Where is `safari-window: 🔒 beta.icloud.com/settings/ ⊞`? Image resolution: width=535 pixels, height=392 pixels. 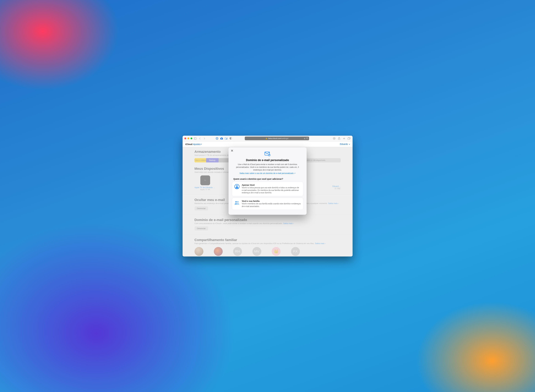
safari-window: 🔒 beta.icloud.com/settings/ ⊞ is located at coordinates (268, 196).